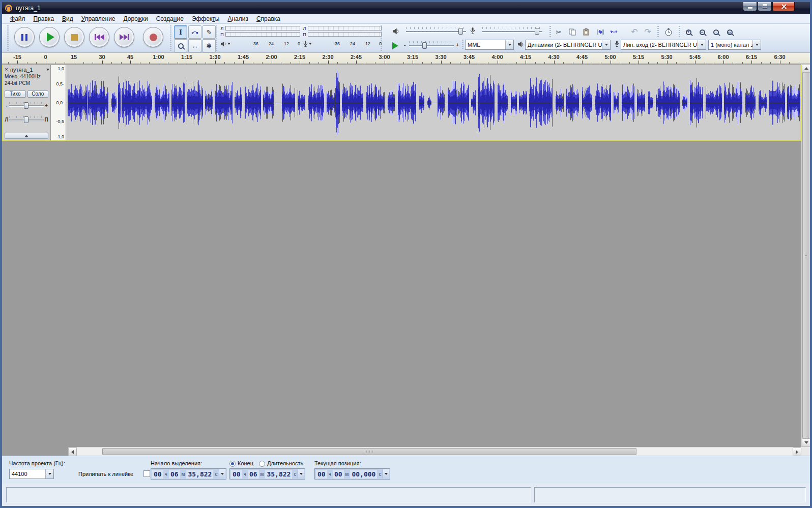 Image resolution: width=812 pixels, height=508 pixels. Describe the element at coordinates (806, 255) in the screenshot. I see `vertical-scroll-thumb` at that location.